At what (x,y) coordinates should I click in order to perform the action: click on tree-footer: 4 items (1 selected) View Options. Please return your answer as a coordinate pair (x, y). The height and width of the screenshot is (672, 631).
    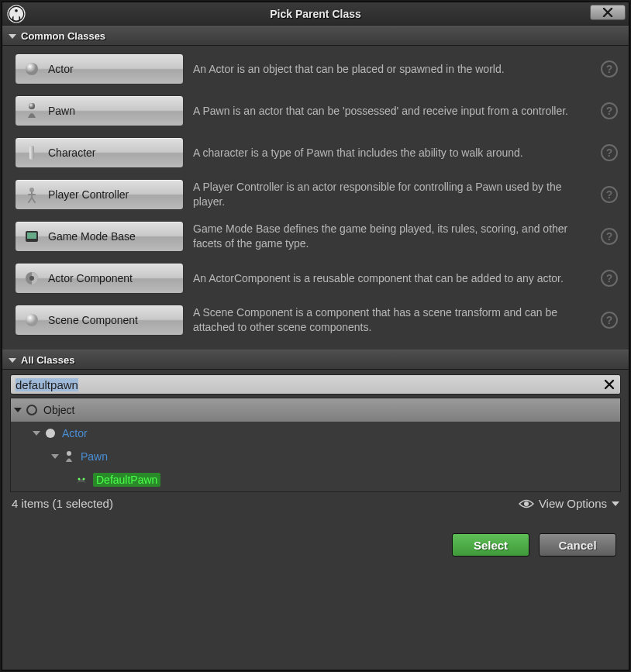
    Looking at the image, I should click on (316, 501).